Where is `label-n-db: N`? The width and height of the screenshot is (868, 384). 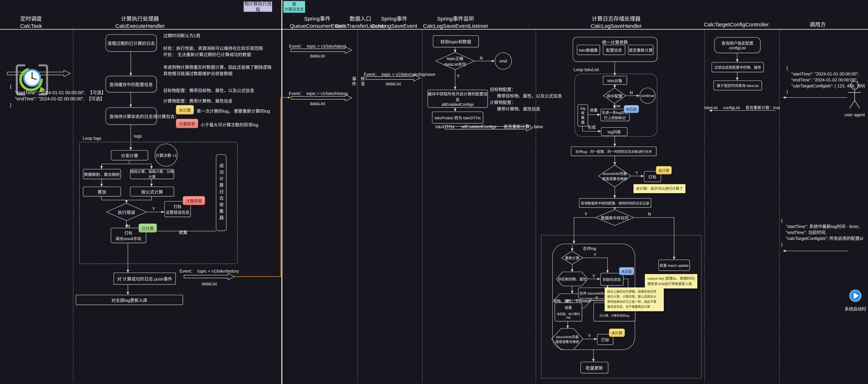
label-n-db: N is located at coordinates (649, 214).